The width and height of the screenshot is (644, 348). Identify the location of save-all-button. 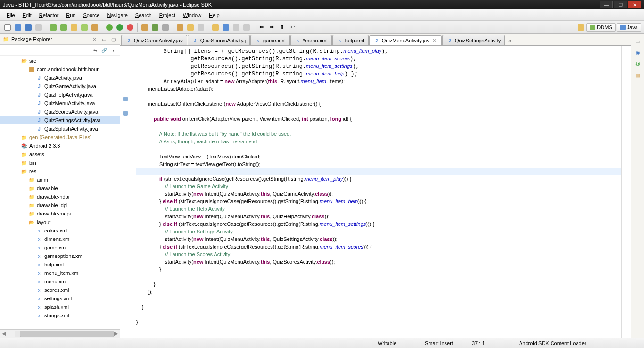
(28, 27).